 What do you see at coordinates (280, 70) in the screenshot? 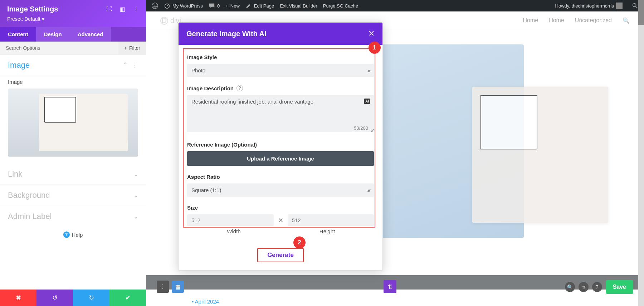
I see `image-style-select: Photo▴▾` at bounding box center [280, 70].